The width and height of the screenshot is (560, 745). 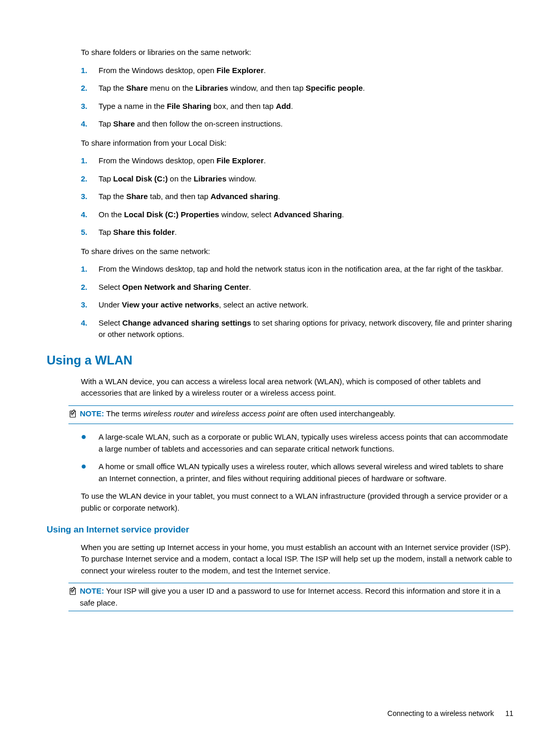 What do you see at coordinates (280, 360) in the screenshot?
I see `wlan-heading: Using a WLAN` at bounding box center [280, 360].